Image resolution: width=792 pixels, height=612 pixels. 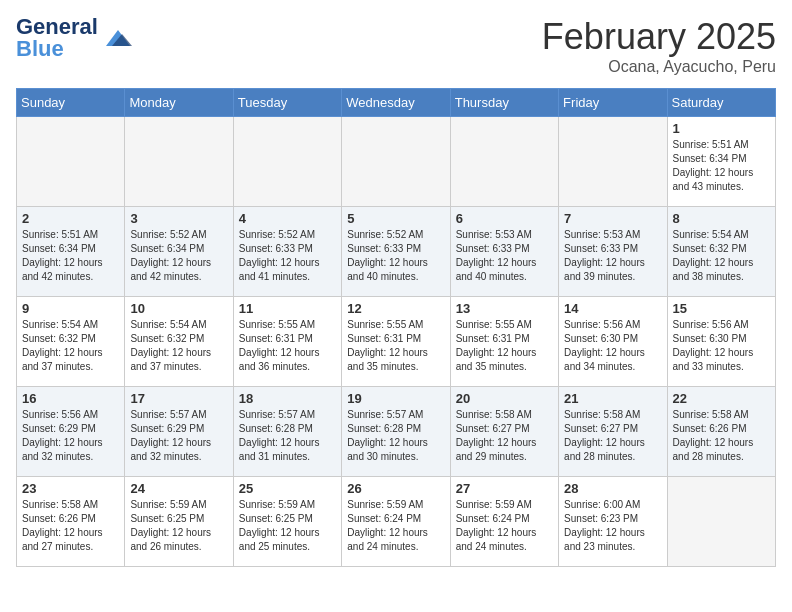 What do you see at coordinates (396, 522) in the screenshot?
I see `calendar-week-5: 23Sunrise: 5:58 AM Sunset: 6:26 PM Dayli…` at bounding box center [396, 522].